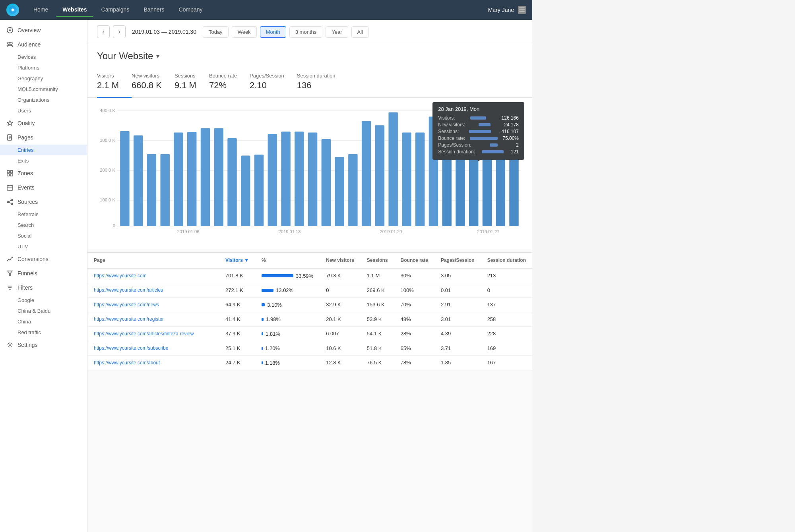 Image resolution: width=795 pixels, height=532 pixels. What do you see at coordinates (44, 225) in the screenshot?
I see `sidebar-sub-search: Search` at bounding box center [44, 225].